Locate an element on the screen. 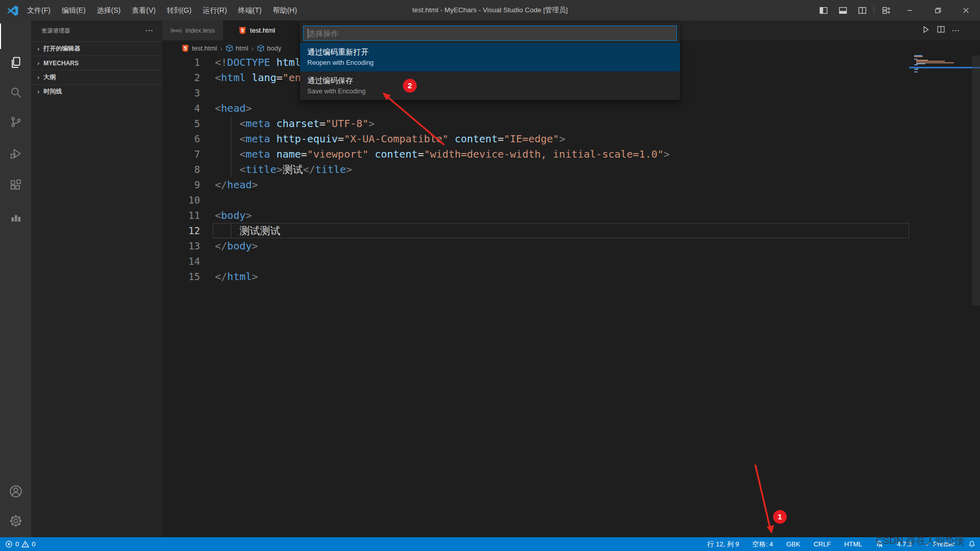  problems-status: 0 0 is located at coordinates (20, 544).